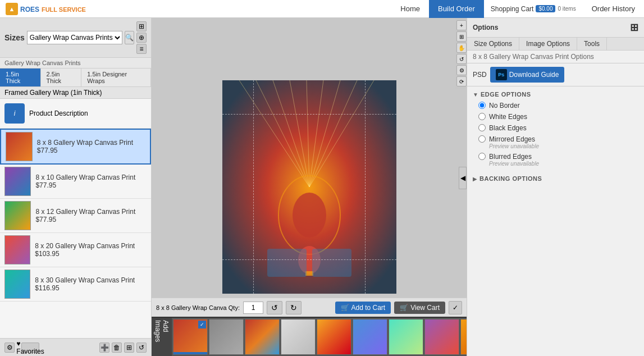 This screenshot has width=644, height=356. Describe the element at coordinates (556, 75) in the screenshot. I see `psd-row: PSD Ps Download Guide` at that location.